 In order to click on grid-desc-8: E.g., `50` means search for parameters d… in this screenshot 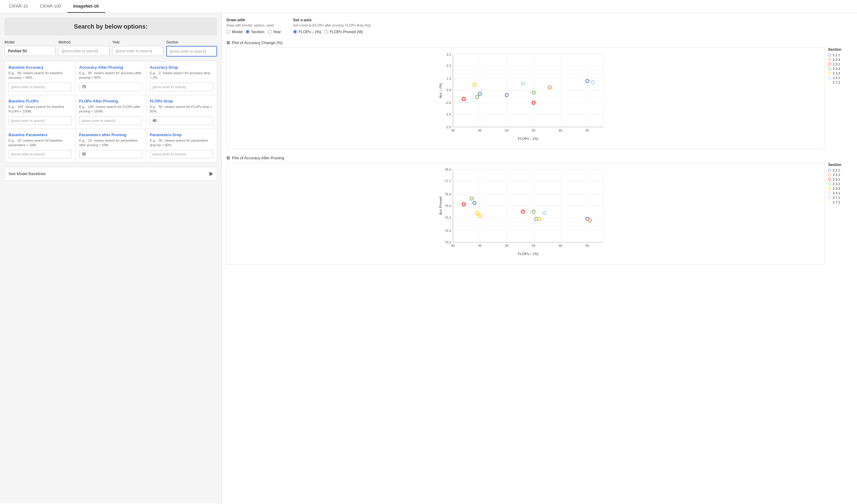, I will do `click(182, 143)`.